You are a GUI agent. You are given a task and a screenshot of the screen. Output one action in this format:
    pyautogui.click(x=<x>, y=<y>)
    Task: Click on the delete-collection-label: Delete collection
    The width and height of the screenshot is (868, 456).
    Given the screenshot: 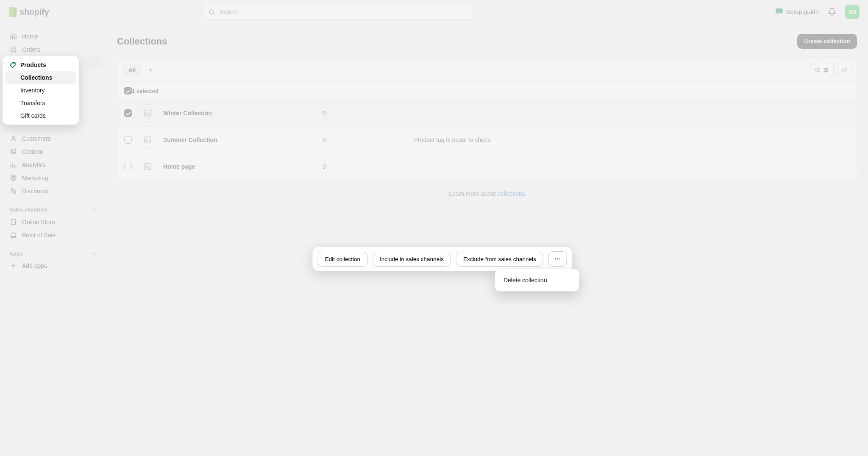 What is the action you would take?
    pyautogui.click(x=526, y=280)
    